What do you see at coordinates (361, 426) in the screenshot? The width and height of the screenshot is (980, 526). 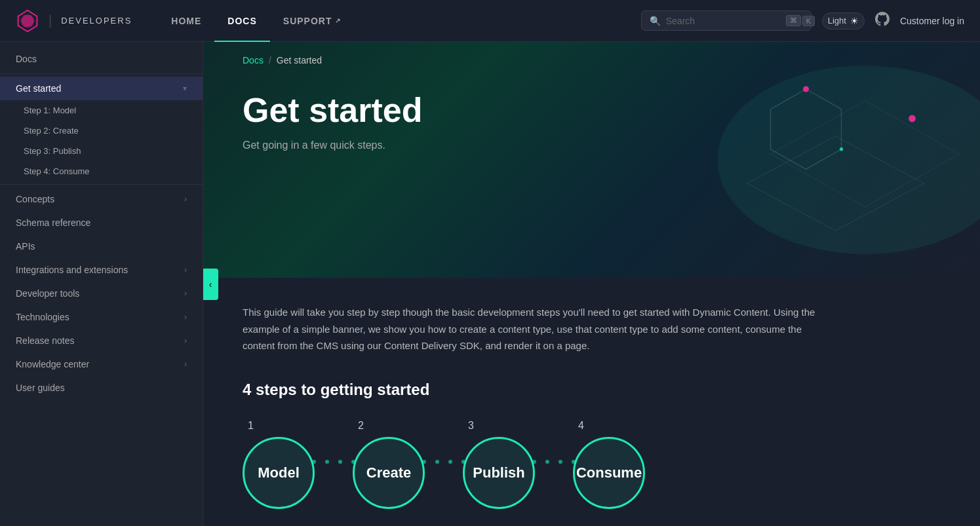 I see `step-create-number: 2` at bounding box center [361, 426].